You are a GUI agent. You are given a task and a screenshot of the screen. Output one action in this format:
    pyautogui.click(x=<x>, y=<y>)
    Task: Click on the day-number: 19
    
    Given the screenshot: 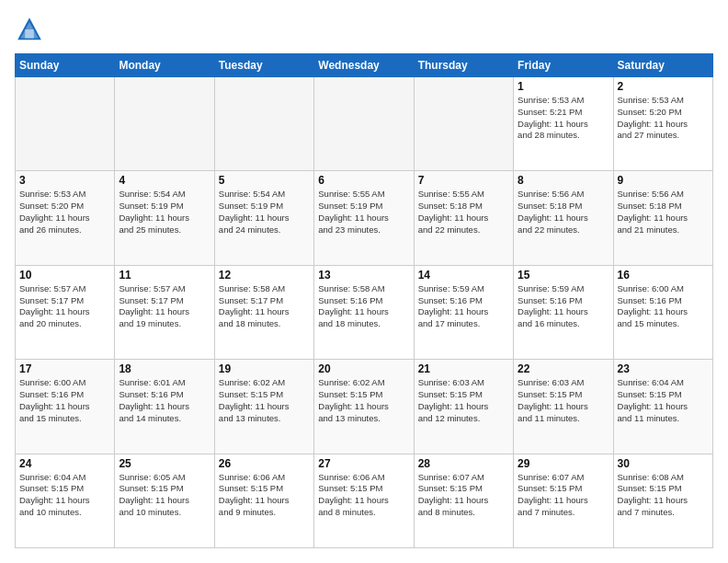 What is the action you would take?
    pyautogui.click(x=265, y=369)
    